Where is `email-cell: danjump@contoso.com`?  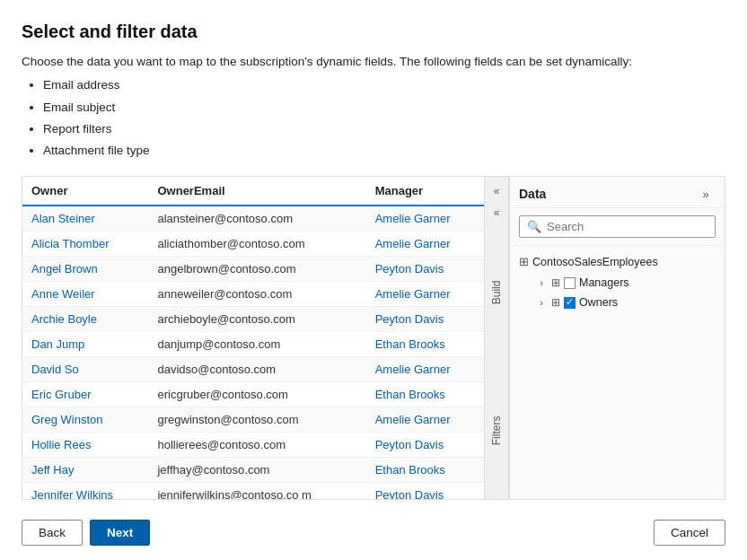
email-cell: danjump@contoso.com is located at coordinates (257, 345).